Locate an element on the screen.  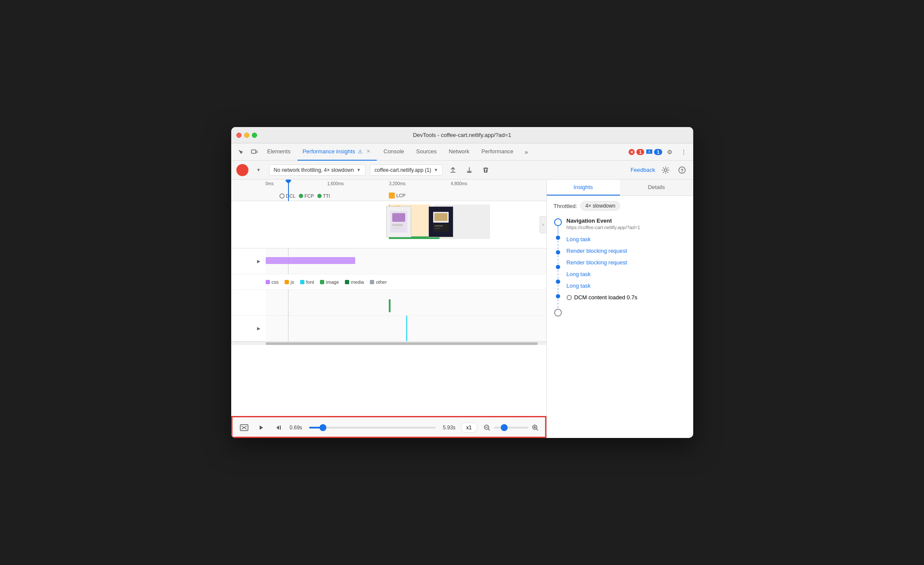
tab-sources: Sources is located at coordinates (427, 152).